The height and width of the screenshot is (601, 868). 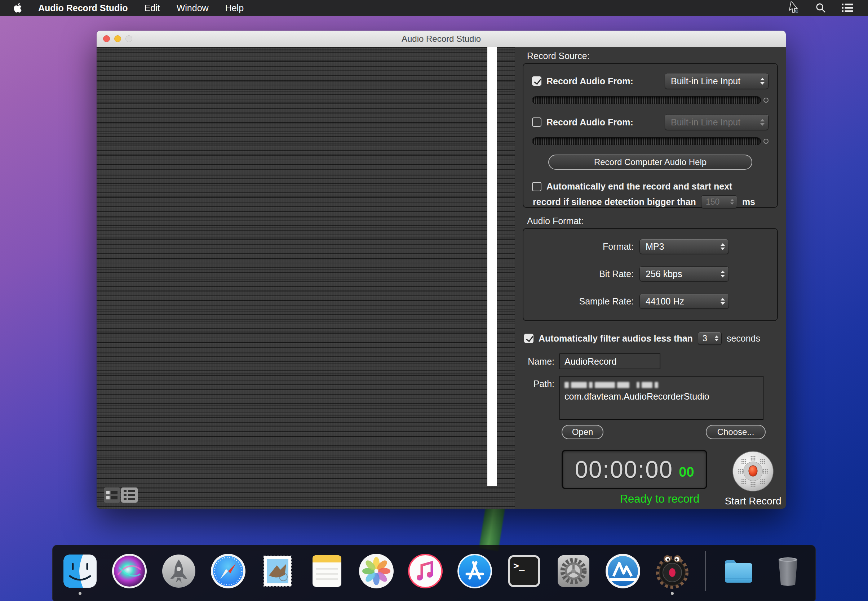 I want to click on filter-unit-label: seconds, so click(x=744, y=339).